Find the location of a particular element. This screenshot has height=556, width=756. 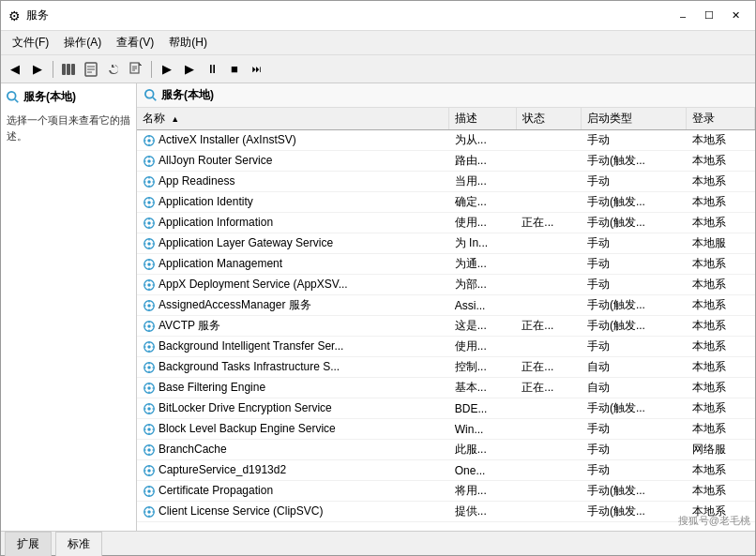

table-row: CaptureService_d1913d2 One... 手动 本地系 is located at coordinates (446, 471).